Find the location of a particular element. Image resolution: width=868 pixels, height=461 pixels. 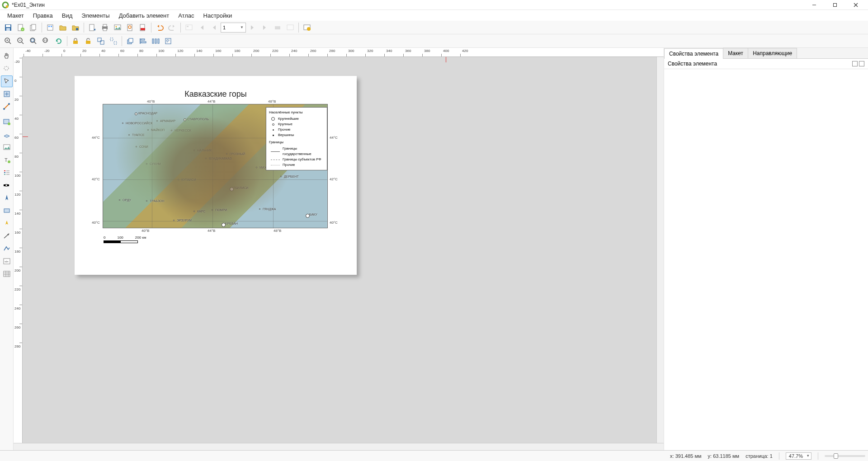

atlas-prev-button is located at coordinates (214, 28).